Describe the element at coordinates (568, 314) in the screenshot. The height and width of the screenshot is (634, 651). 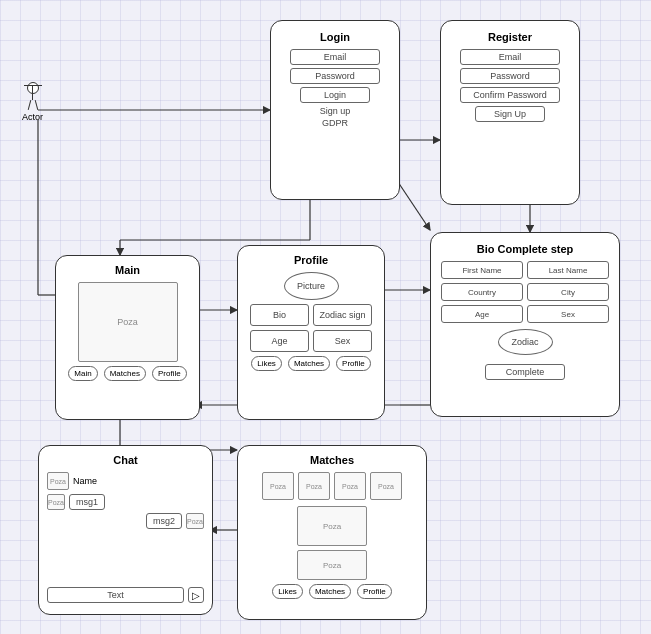
I see `bio-sex: Sex` at that location.